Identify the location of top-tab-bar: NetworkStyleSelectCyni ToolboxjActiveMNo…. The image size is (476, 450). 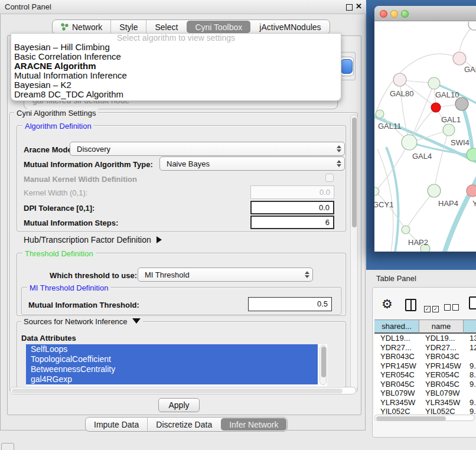
(191, 27).